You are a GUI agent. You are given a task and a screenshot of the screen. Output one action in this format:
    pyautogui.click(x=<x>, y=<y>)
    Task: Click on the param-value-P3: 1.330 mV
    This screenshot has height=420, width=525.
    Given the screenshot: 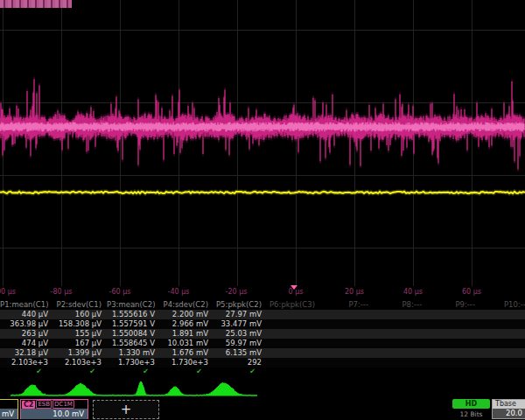 What is the action you would take?
    pyautogui.click(x=133, y=354)
    